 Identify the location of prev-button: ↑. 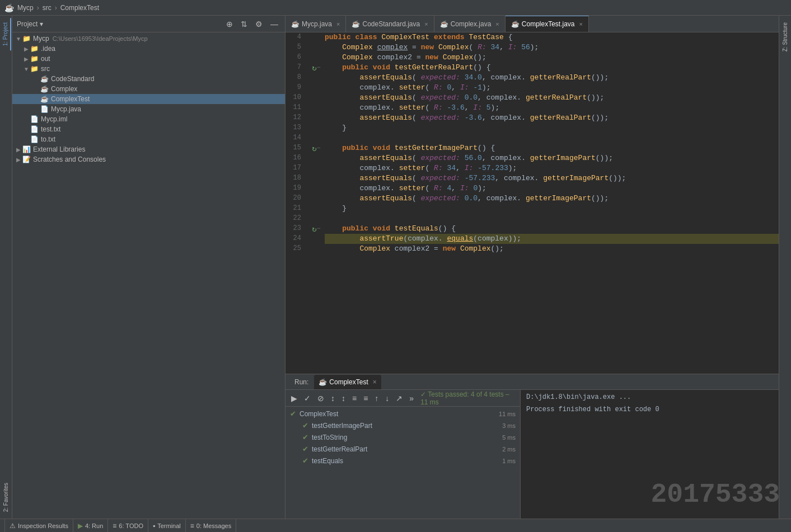
(376, 398).